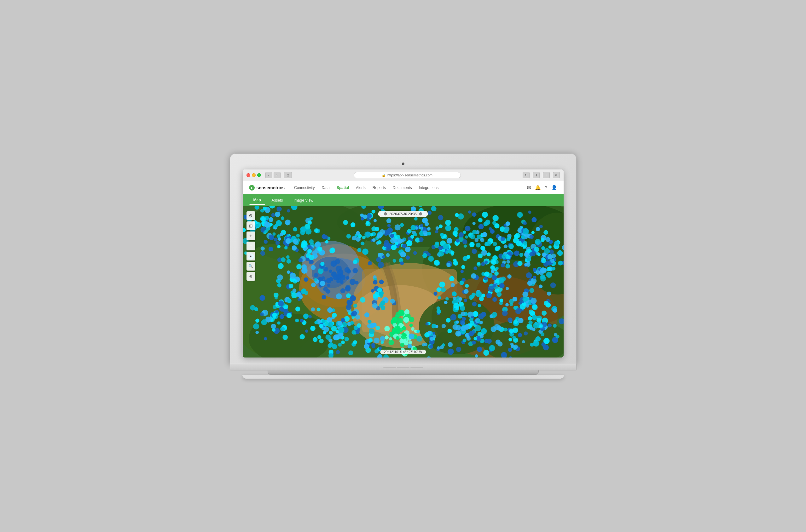 The image size is (806, 532). Describe the element at coordinates (343, 188) in the screenshot. I see `nav-spatial: Spatial` at that location.